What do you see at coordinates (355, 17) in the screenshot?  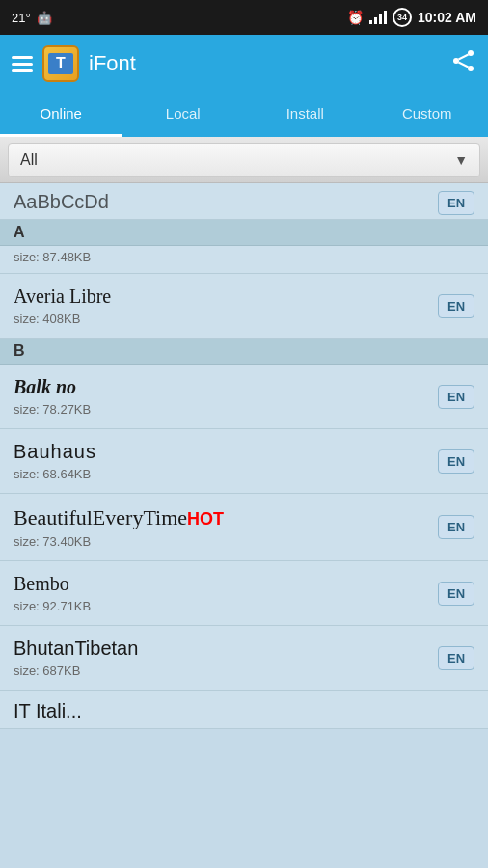 I see `alarm-icon: ⏰` at bounding box center [355, 17].